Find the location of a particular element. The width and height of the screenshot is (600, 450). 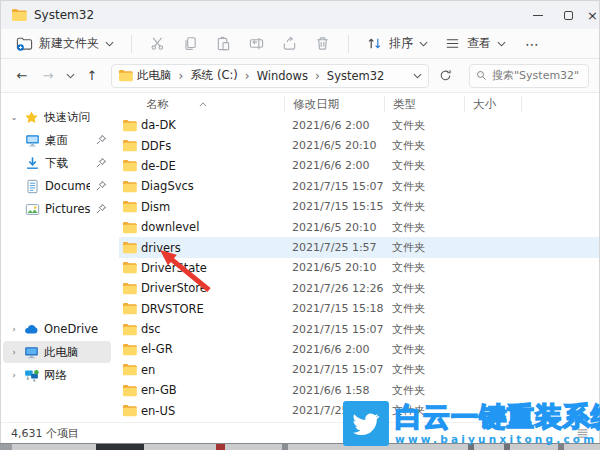

watermark-url: www.baiyunxitong.com is located at coordinates (498, 439).